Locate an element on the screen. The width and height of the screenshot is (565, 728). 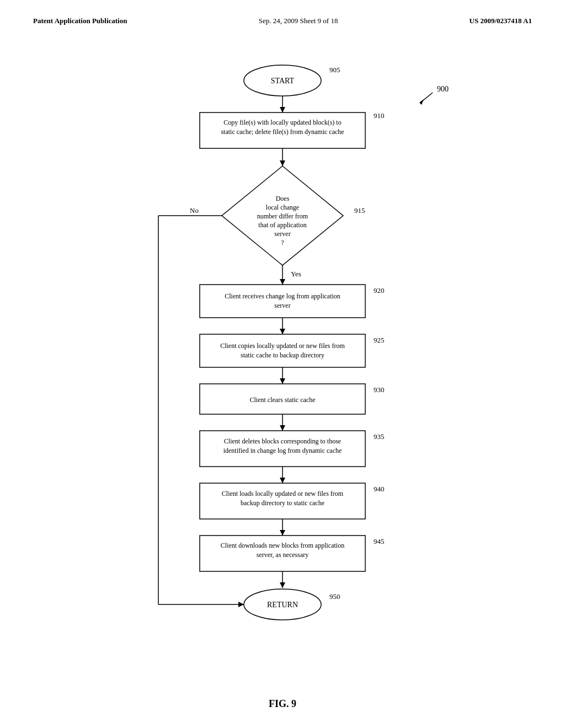
ref-940: 940 is located at coordinates (379, 489).